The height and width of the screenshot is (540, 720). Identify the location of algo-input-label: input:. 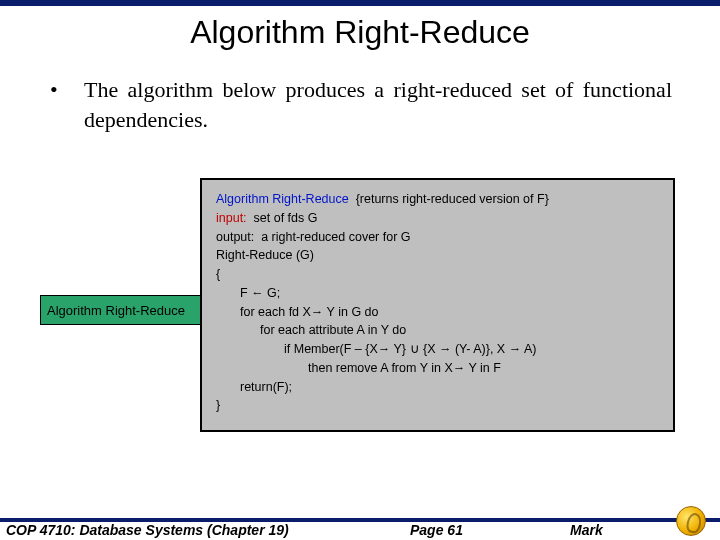
(232, 218).